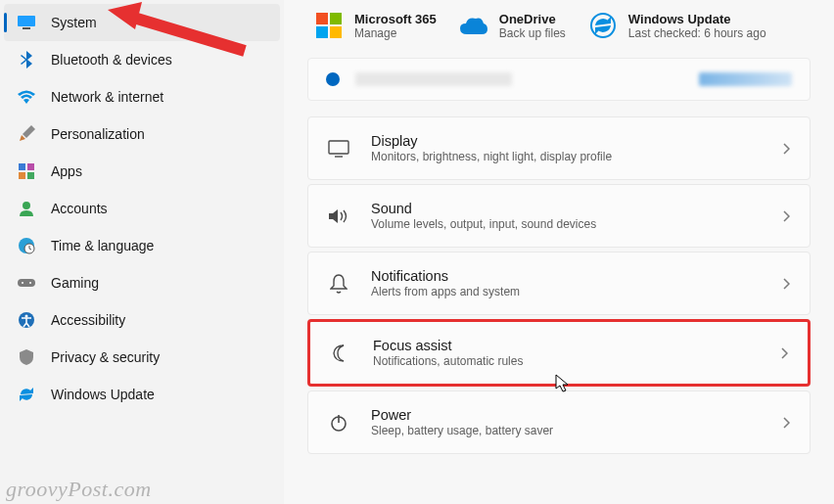  I want to click on info-icon, so click(333, 79).